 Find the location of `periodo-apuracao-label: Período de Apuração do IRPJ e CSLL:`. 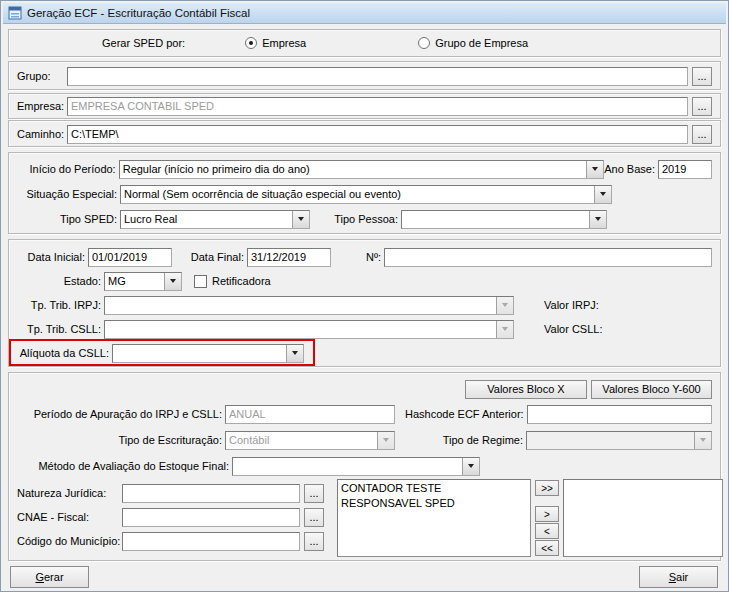

periodo-apuracao-label: Período de Apuração do IRPJ e CSLL: is located at coordinates (120, 414).